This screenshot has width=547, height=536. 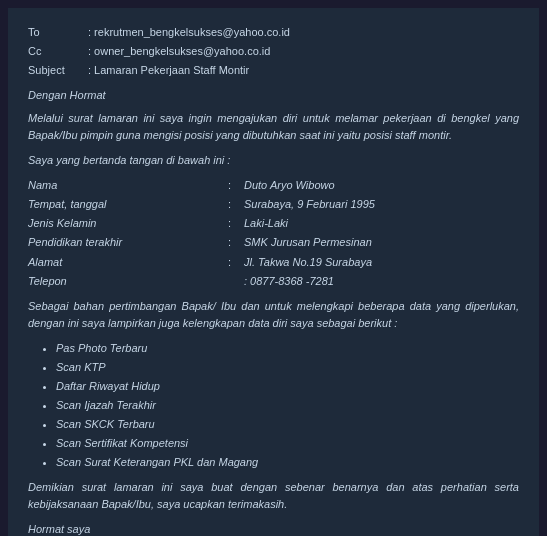 What do you see at coordinates (288, 368) in the screenshot?
I see `list-item: Scan KTP` at bounding box center [288, 368].